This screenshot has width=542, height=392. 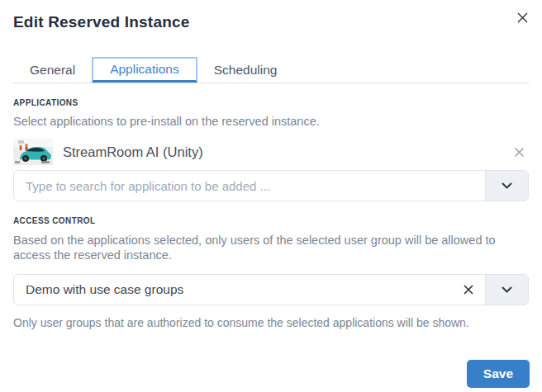 I want to click on remove-application-button, so click(x=519, y=152).